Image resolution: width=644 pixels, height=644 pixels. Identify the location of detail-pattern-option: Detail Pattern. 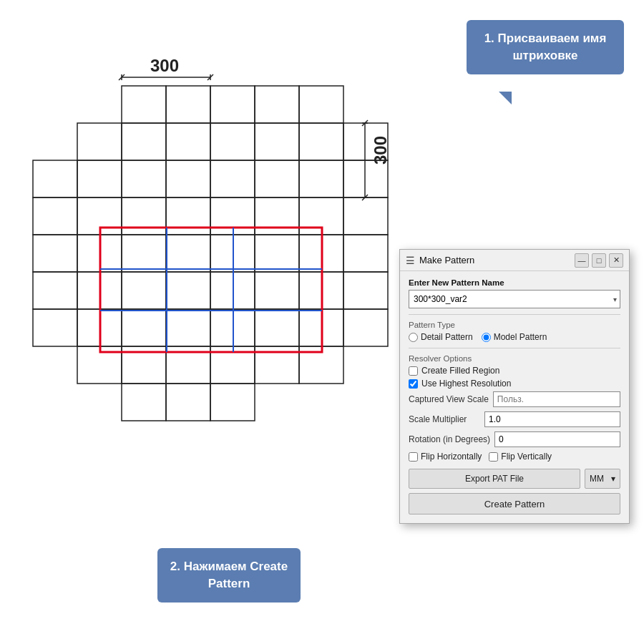
(441, 337).